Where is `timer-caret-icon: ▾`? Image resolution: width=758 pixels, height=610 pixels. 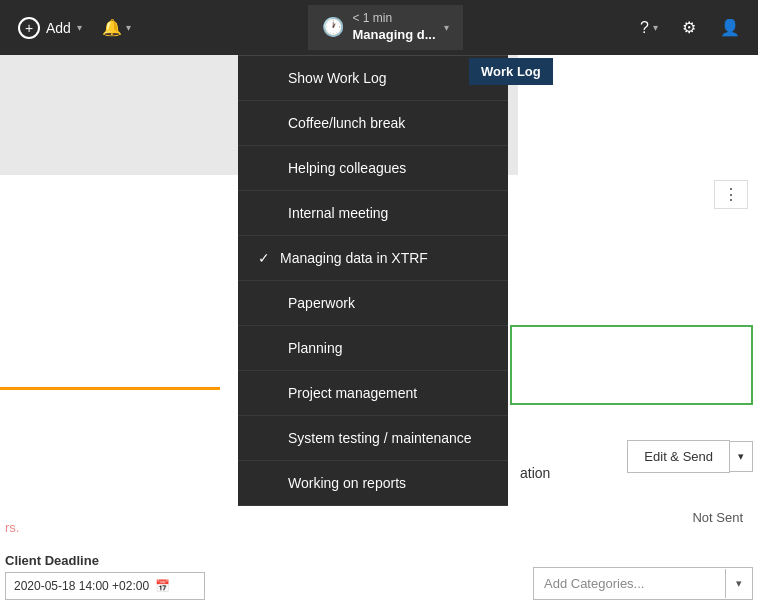
timer-caret-icon: ▾ is located at coordinates (446, 28).